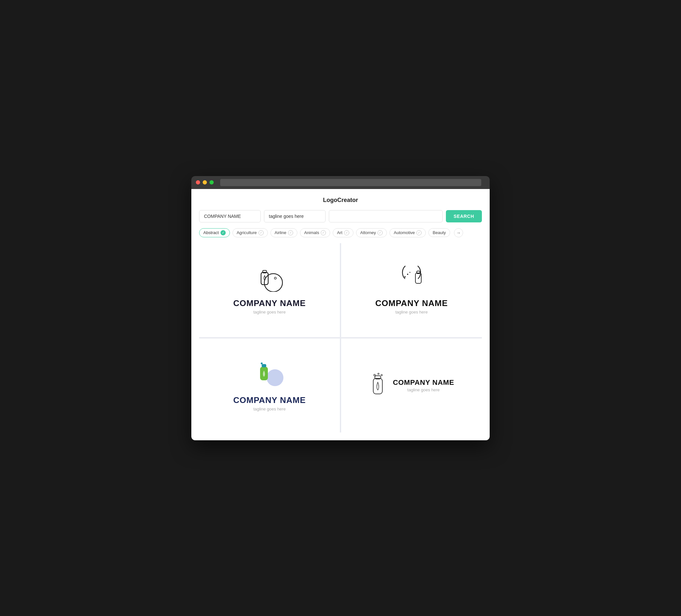 The height and width of the screenshot is (616, 681). I want to click on logo-tagline-4: tagline goes here, so click(424, 390).